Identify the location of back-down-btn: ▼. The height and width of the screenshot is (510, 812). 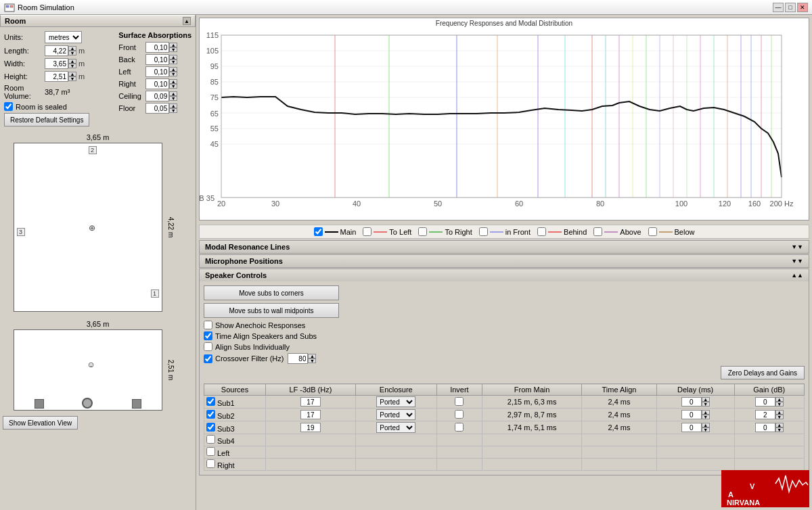
(173, 62).